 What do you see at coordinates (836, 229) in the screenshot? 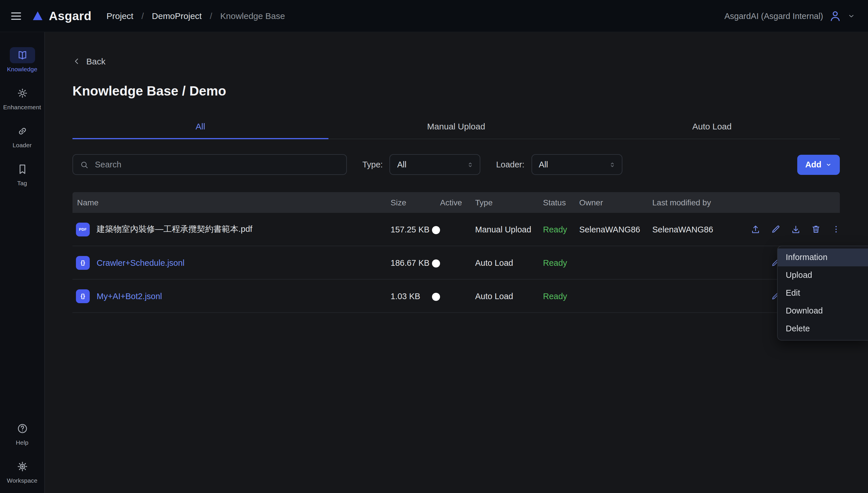
I see `more-actions-button` at bounding box center [836, 229].